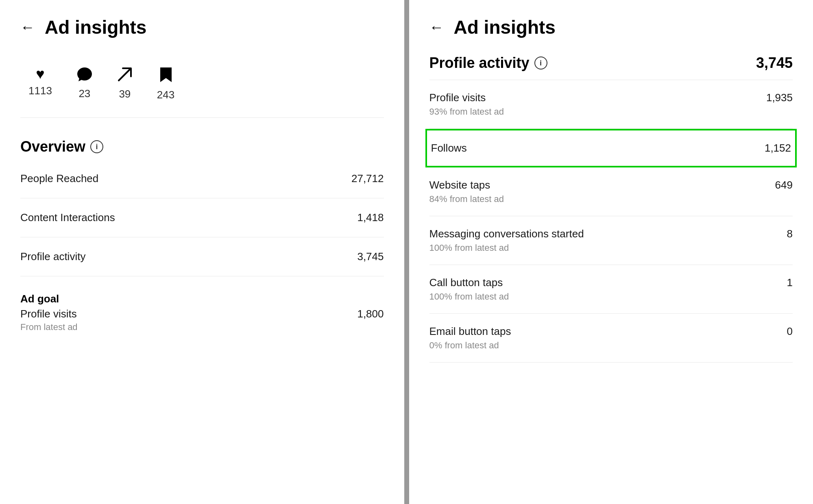 Image resolution: width=813 pixels, height=504 pixels. I want to click on ad-goal-sublabel: From latest ad, so click(202, 327).